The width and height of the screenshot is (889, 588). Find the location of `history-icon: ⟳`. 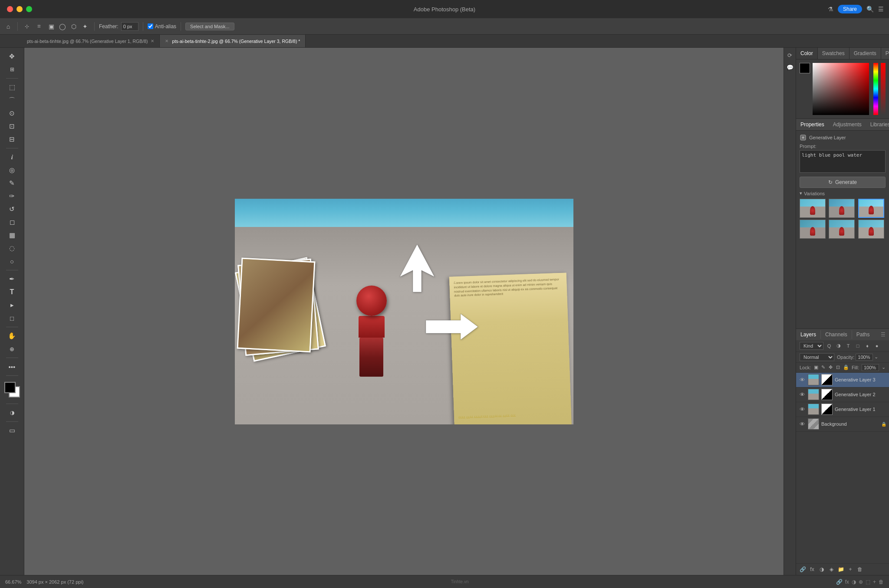

history-icon: ⟳ is located at coordinates (790, 55).